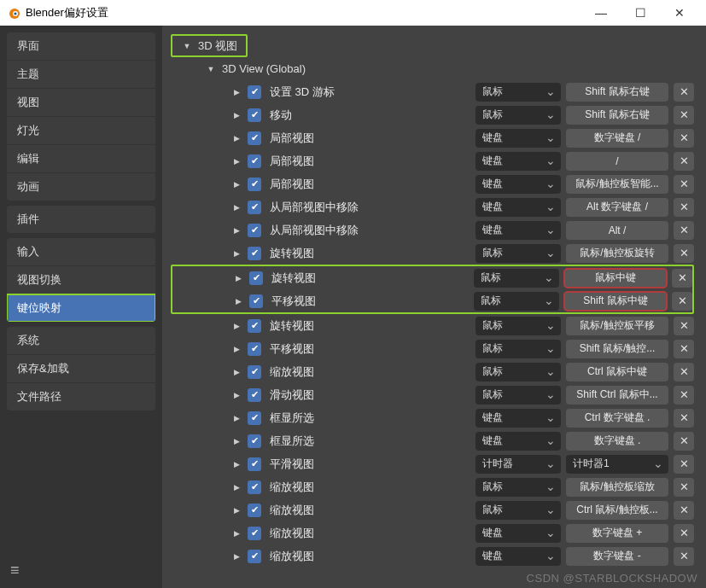 This screenshot has height=588, width=706. What do you see at coordinates (81, 159) in the screenshot?
I see `sidebar-item: 编辑` at bounding box center [81, 159].